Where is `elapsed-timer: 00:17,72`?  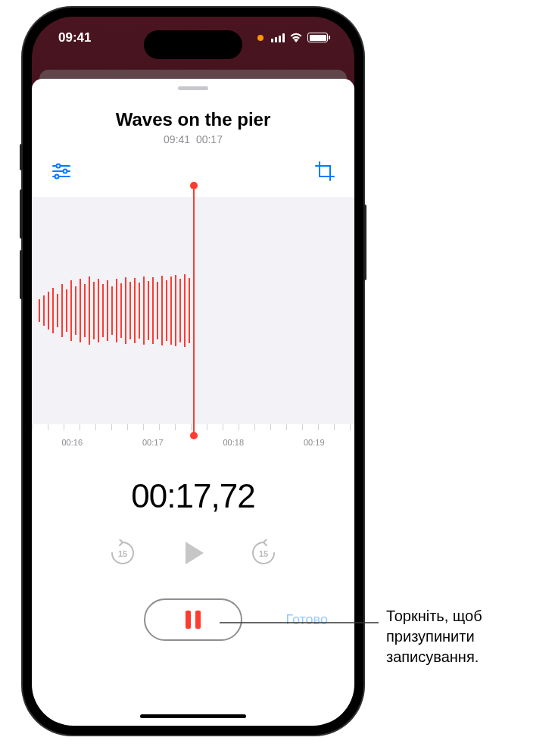 elapsed-timer: 00:17,72 is located at coordinates (193, 496).